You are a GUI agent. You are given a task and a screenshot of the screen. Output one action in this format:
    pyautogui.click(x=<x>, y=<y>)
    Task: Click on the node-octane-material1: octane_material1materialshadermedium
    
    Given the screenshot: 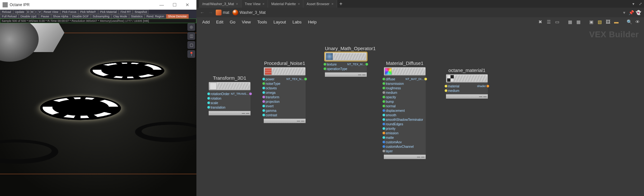 What is the action you would take?
    pyautogui.click(x=467, y=83)
    